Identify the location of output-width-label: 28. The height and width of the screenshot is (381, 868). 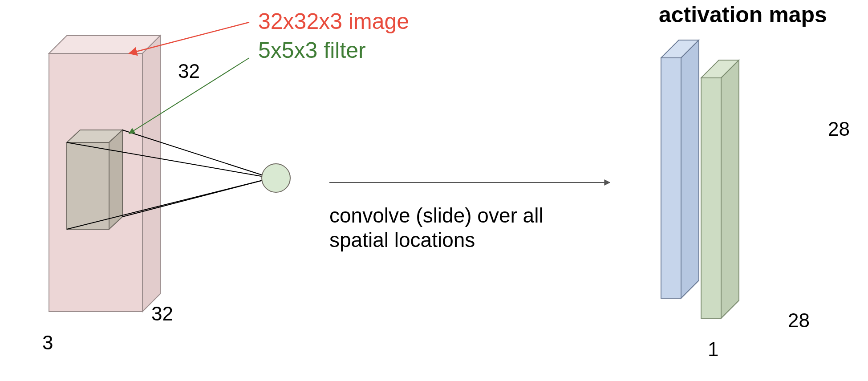
(799, 320).